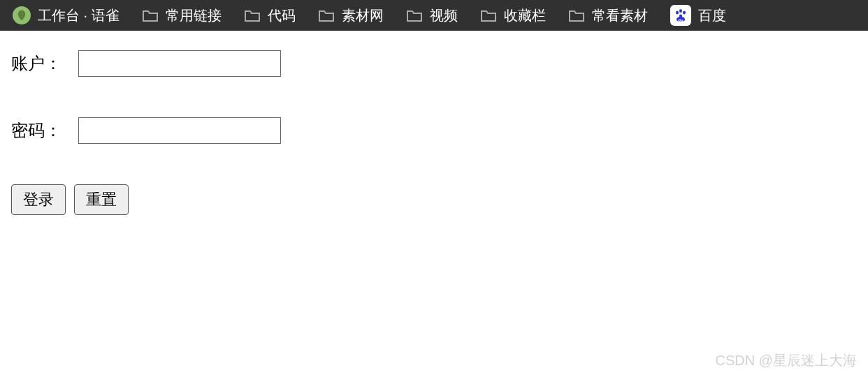 The image size is (868, 377). I want to click on bookmark-folder-1: 代码, so click(270, 15).